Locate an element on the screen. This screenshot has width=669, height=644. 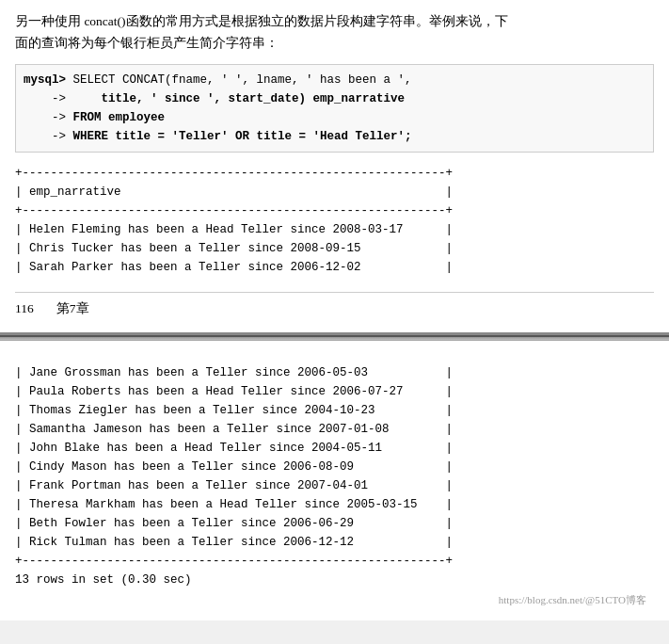
intro-text-content: 另一种使用 concat()函数的常用方式是根据独立的数据片段构建字符串。举例来… is located at coordinates (262, 32).